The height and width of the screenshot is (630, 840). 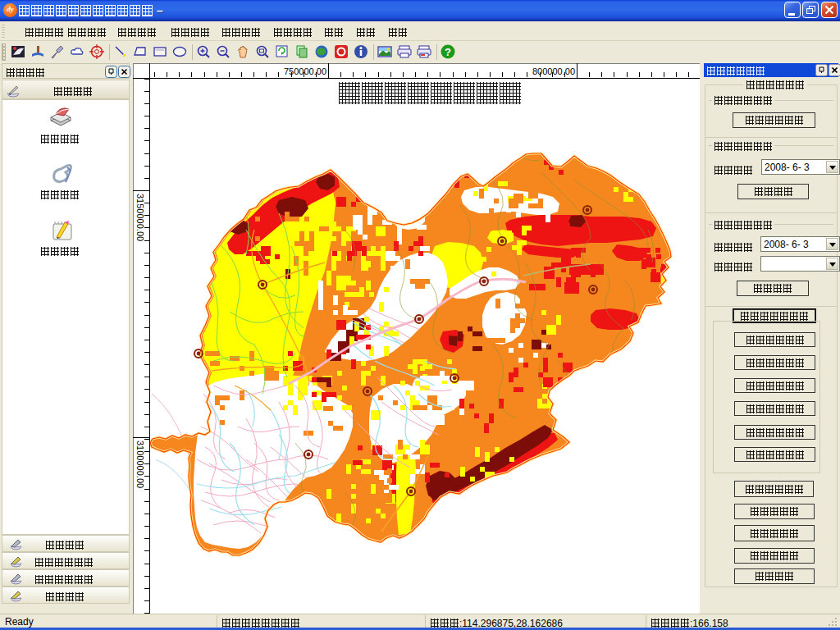 I want to click on svg-text: 800000.00, so click(x=554, y=71).